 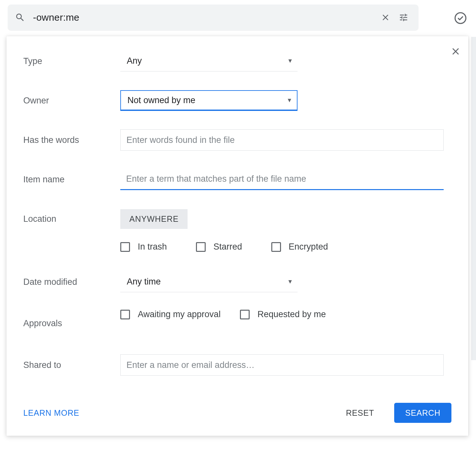 I want to click on encrypted-label: Encrypted, so click(x=308, y=247).